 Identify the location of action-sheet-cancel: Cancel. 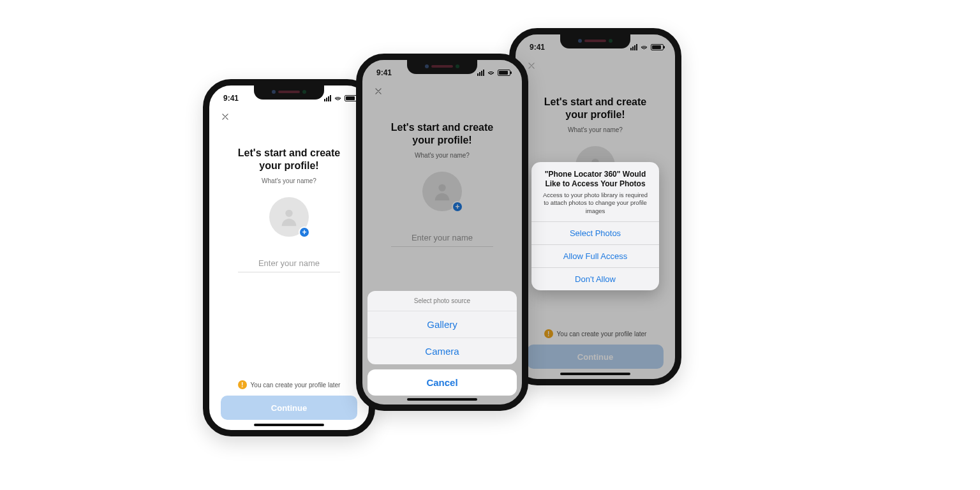
(442, 383).